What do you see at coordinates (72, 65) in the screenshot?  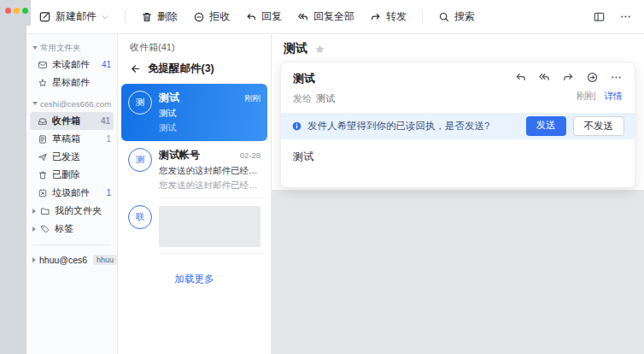 I see `folder-unread: 未读邮件 41` at bounding box center [72, 65].